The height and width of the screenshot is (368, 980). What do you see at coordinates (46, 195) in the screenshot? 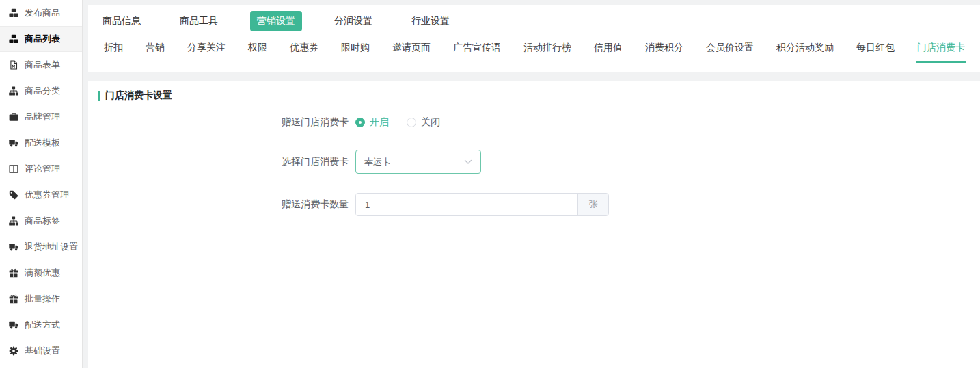
I see `sidebar-item-label: 优惠券管理` at bounding box center [46, 195].